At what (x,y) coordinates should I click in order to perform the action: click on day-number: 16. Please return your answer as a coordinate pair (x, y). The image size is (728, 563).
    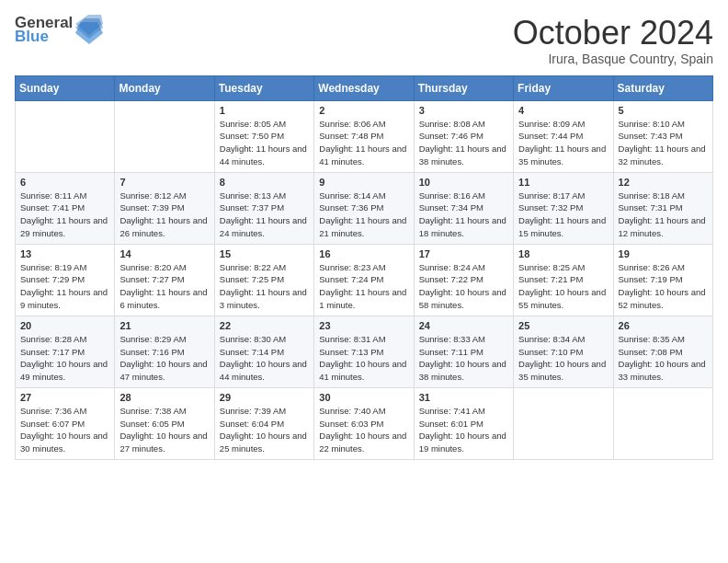
    Looking at the image, I should click on (364, 254).